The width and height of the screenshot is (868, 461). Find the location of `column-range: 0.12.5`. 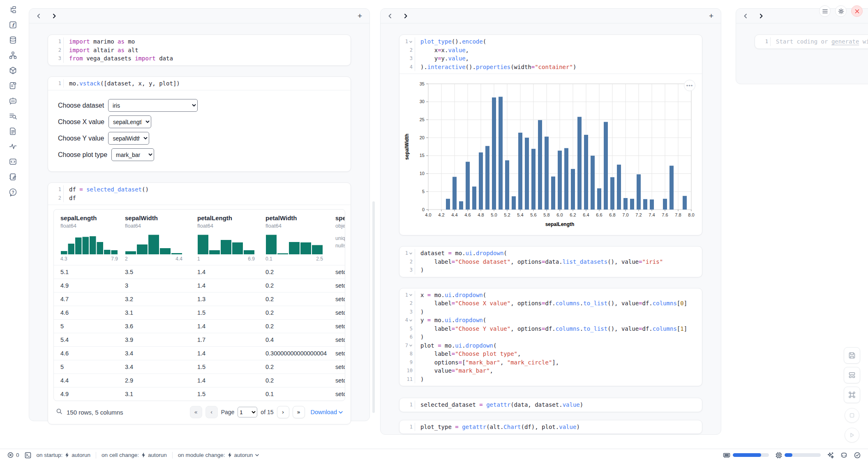

column-range: 0.12.5 is located at coordinates (294, 259).